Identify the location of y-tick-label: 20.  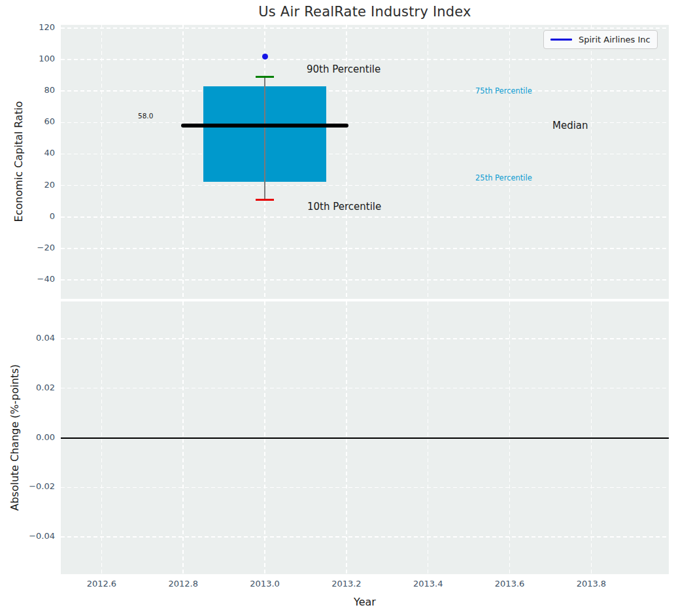
(27, 184).